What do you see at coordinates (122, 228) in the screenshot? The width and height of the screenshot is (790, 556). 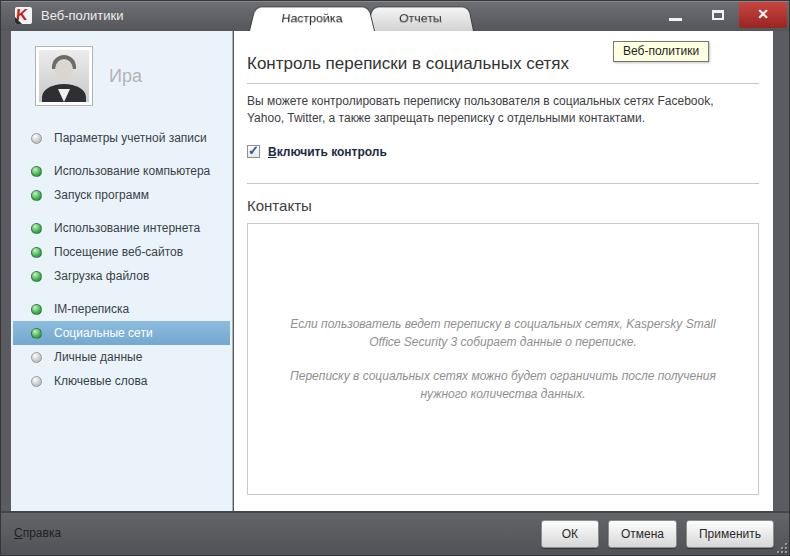 I see `sidebar-item-internet-usage: Использование интернета` at bounding box center [122, 228].